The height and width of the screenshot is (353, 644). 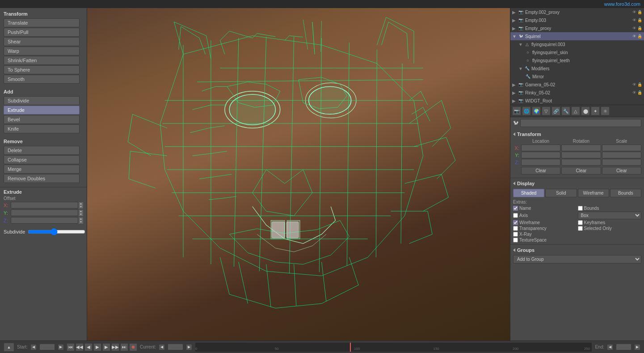 I want to click on clear-scale-button: Clear, so click(x=622, y=171).